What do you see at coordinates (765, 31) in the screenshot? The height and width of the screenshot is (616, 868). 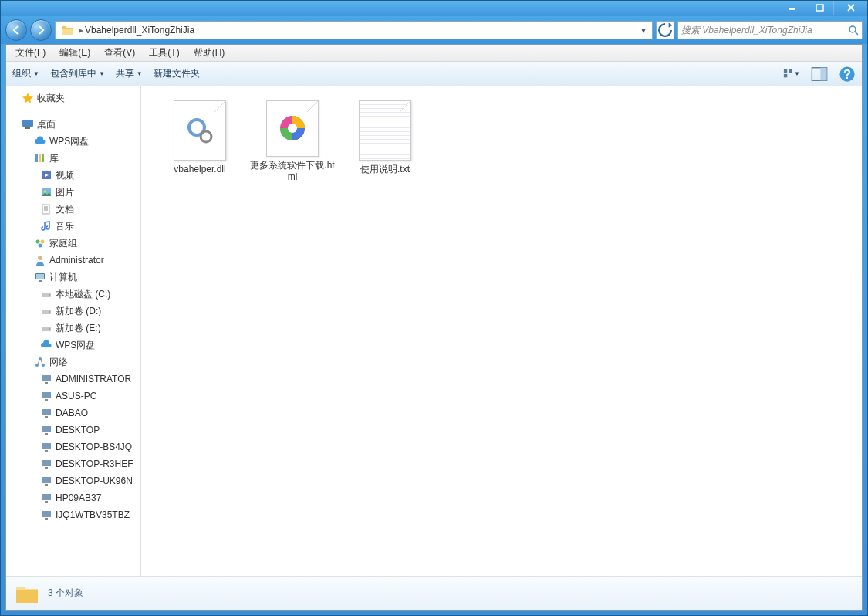 I see `search-placeholder: 搜索 Vbahelperdll_XiTongZhiJia` at bounding box center [765, 31].